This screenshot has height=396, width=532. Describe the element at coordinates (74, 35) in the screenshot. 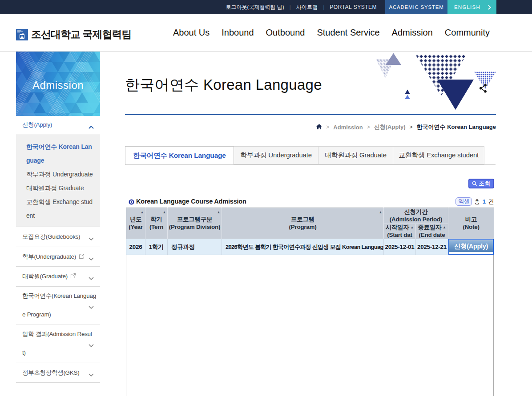

I see `site-logo: 조선대학교 국제협력팀` at that location.